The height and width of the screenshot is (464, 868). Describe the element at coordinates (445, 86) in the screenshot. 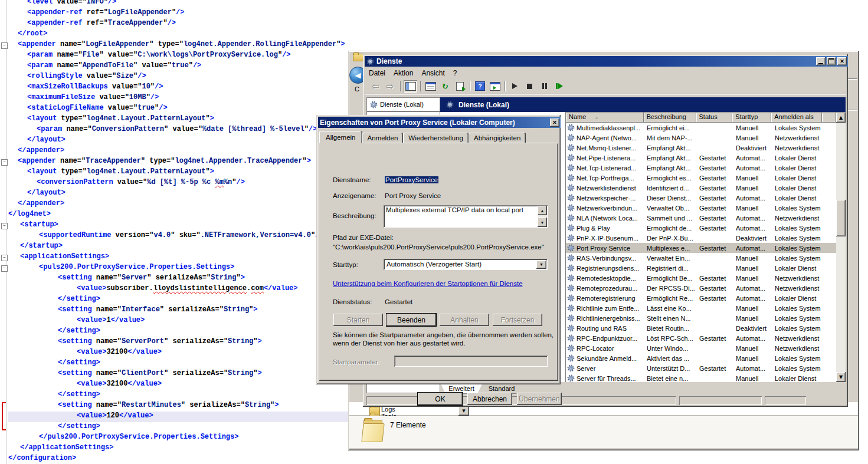

I see `refresh-icon: ↻` at that location.